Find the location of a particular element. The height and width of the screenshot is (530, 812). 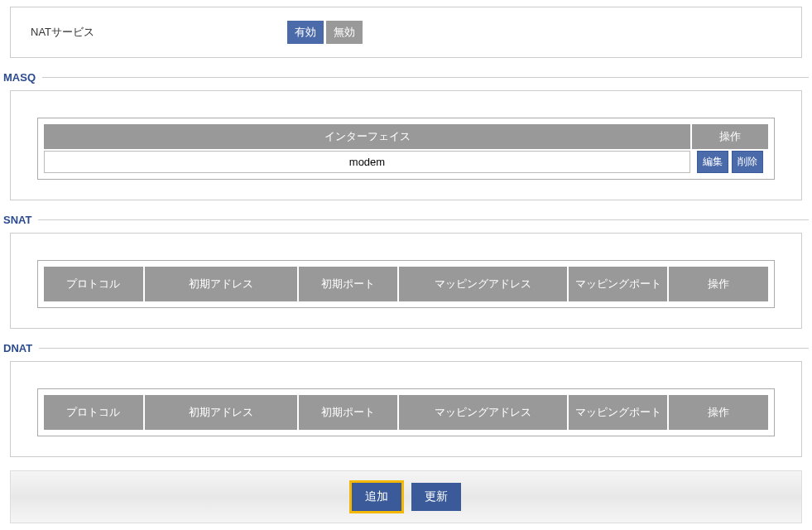

dnat-header-map-address: マッピングアドレス is located at coordinates (483, 412).